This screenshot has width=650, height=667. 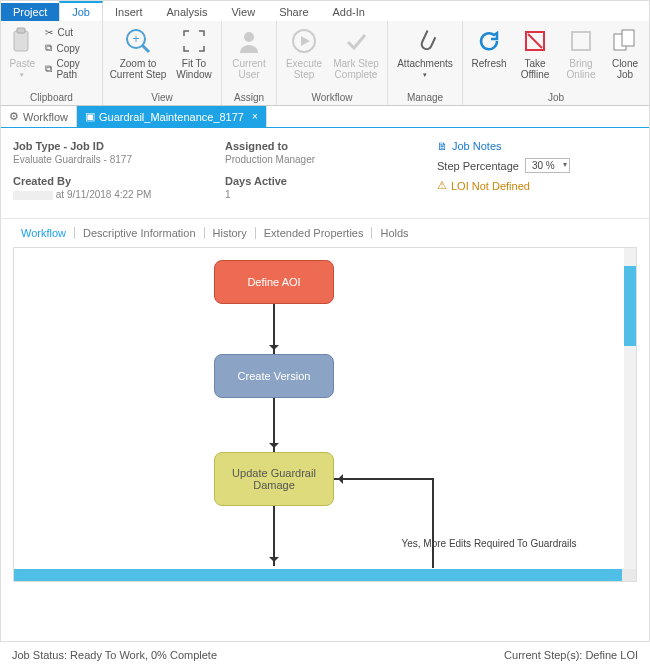 I want to click on fit-label: Fit To Window, so click(x=194, y=69).